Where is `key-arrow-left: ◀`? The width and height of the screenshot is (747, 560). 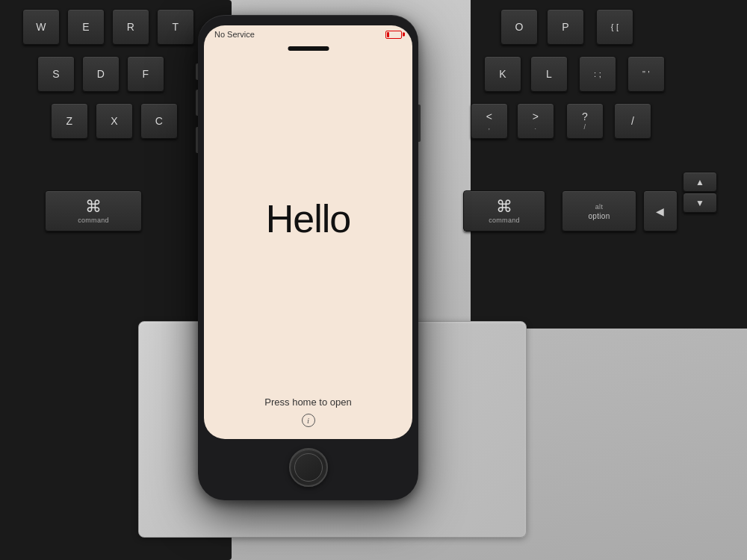 key-arrow-left: ◀ is located at coordinates (660, 211).